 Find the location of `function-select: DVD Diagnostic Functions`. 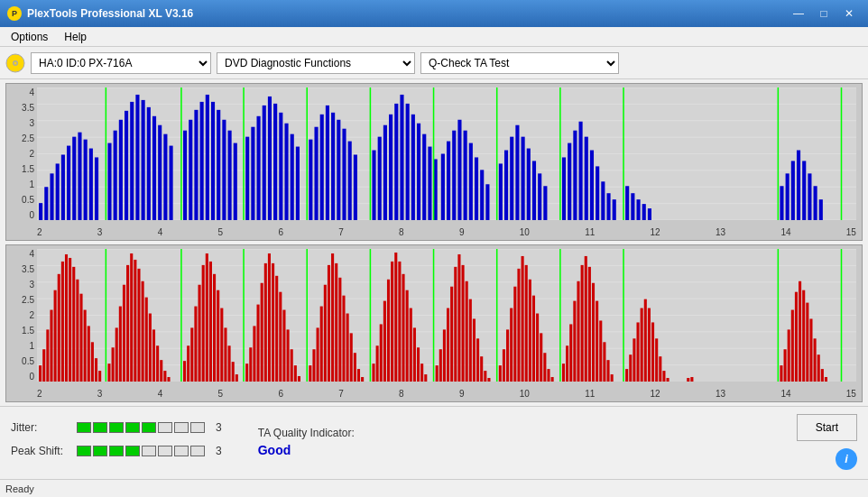

function-select: DVD Diagnostic Functions is located at coordinates (316, 63).